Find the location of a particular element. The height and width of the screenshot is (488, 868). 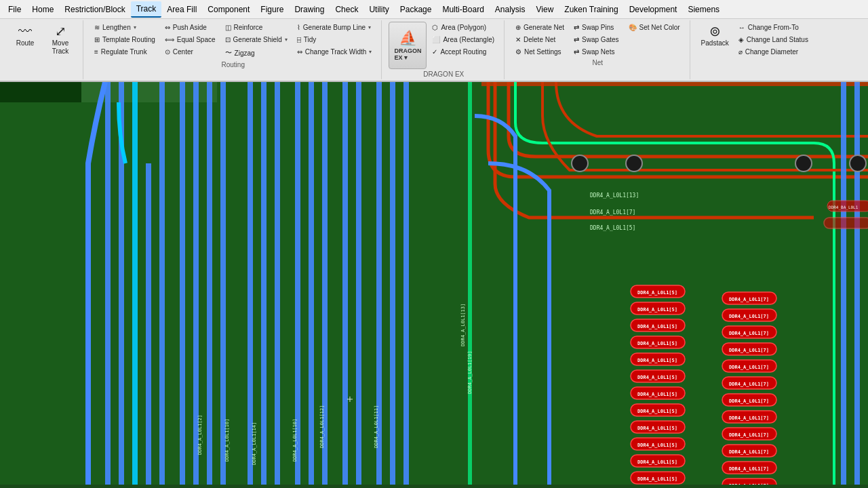

net-settings-icon: ⚙ is located at coordinates (518, 52).